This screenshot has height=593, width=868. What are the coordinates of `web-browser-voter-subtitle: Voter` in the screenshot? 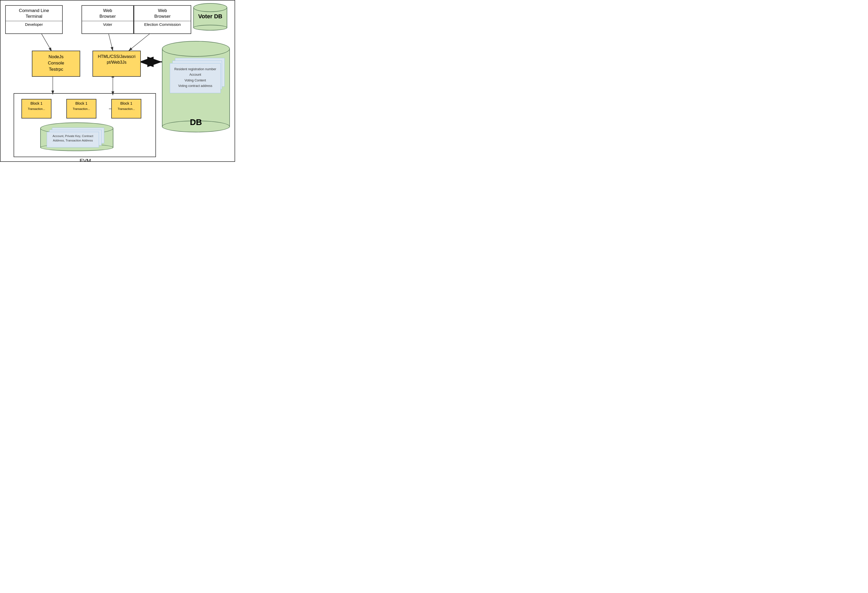 It's located at (108, 24).